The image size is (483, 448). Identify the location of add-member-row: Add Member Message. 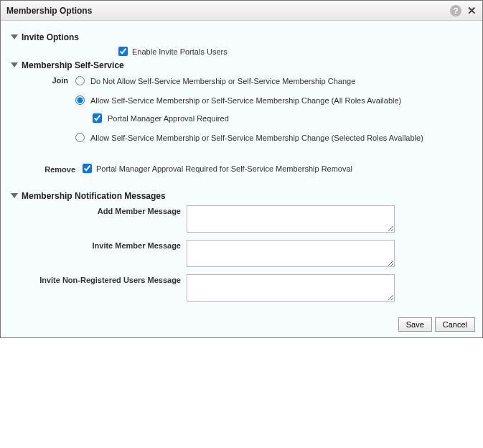
(241, 219).